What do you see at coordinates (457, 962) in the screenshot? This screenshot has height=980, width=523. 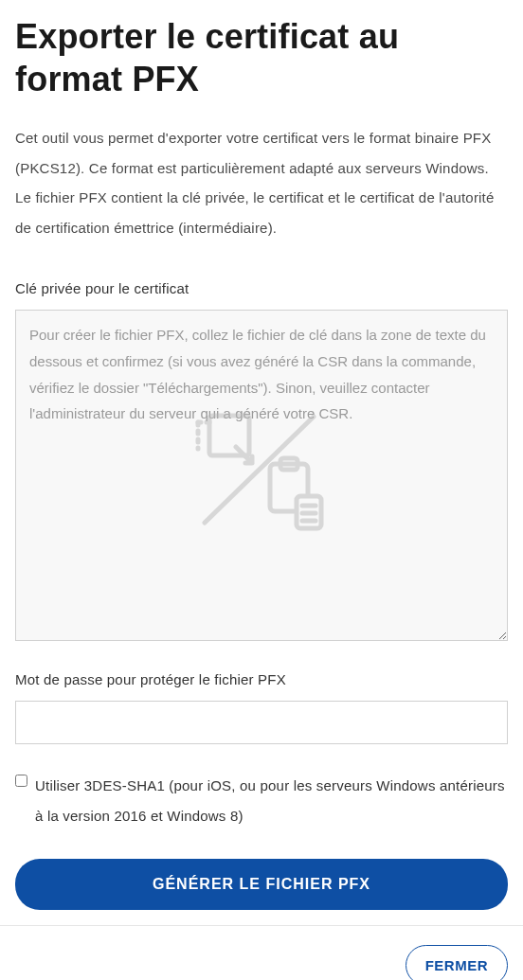 I see `close-button: FERMER` at bounding box center [457, 962].